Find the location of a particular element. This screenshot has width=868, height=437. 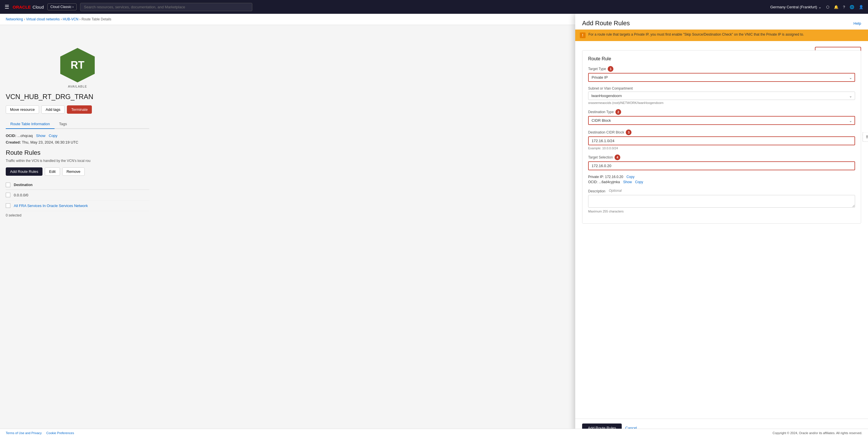

target-selection-label: Target Selection 4 is located at coordinates (722, 157).